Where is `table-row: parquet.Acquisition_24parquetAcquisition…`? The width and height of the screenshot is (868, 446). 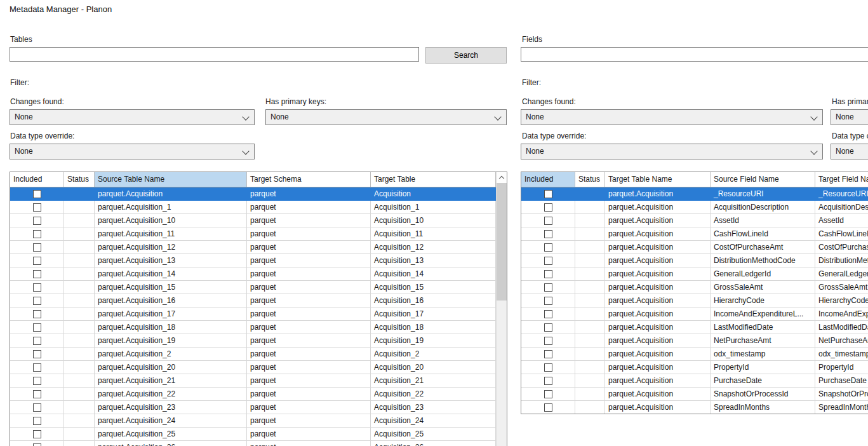 table-row: parquet.Acquisition_24parquetAcquisition… is located at coordinates (258, 421).